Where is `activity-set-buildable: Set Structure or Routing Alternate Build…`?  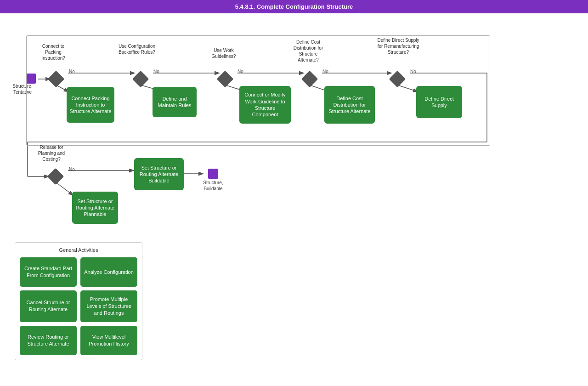 activity-set-buildable: Set Structure or Routing Alternate Build… is located at coordinates (159, 174).